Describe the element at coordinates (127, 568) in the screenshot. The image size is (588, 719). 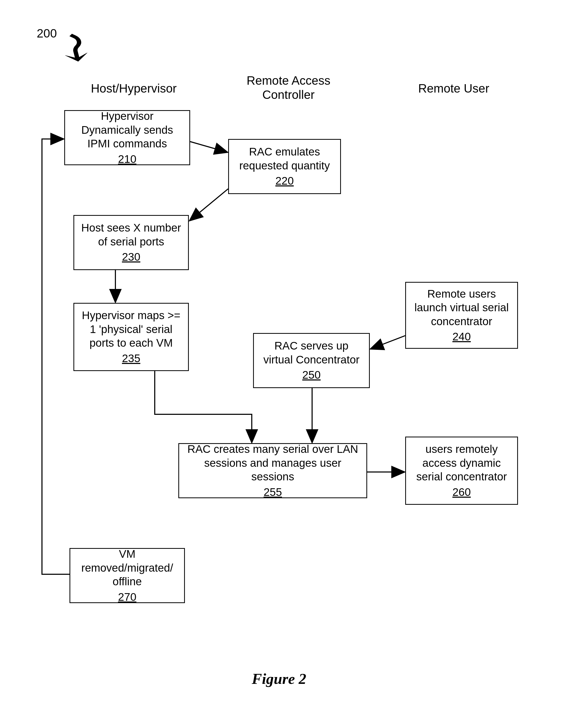
I see `box-270-text: VM removed/migrated/ offline` at that location.